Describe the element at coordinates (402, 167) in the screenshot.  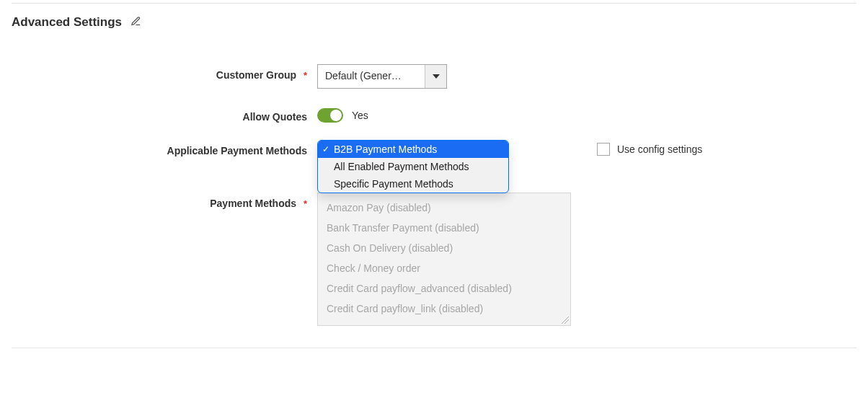
I see `dropdown-option-label: All Enabled Payment Methods` at that location.